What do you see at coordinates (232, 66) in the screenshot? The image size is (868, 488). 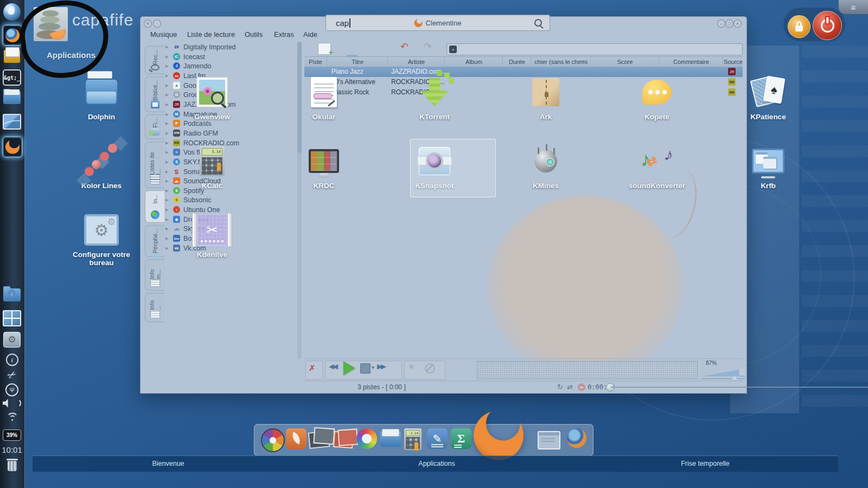 I see `service-jamendo: ▶JJamendo` at bounding box center [232, 66].